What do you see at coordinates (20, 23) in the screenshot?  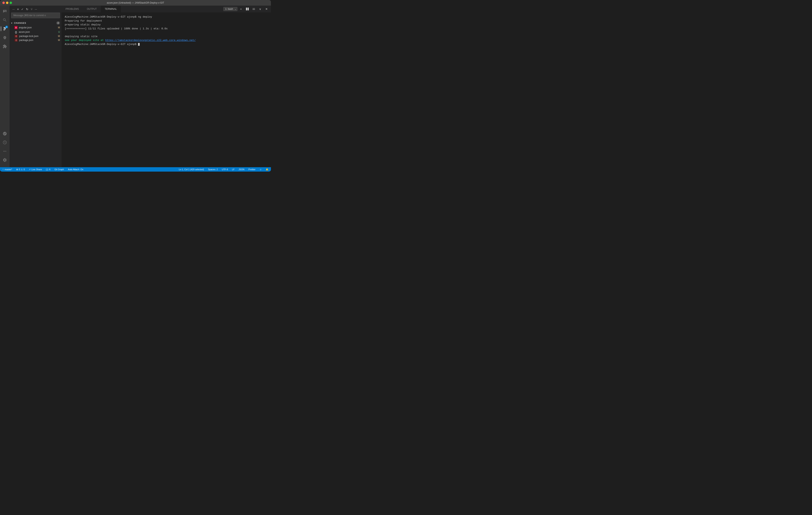 I see `changes-label: CHANGES` at bounding box center [20, 23].